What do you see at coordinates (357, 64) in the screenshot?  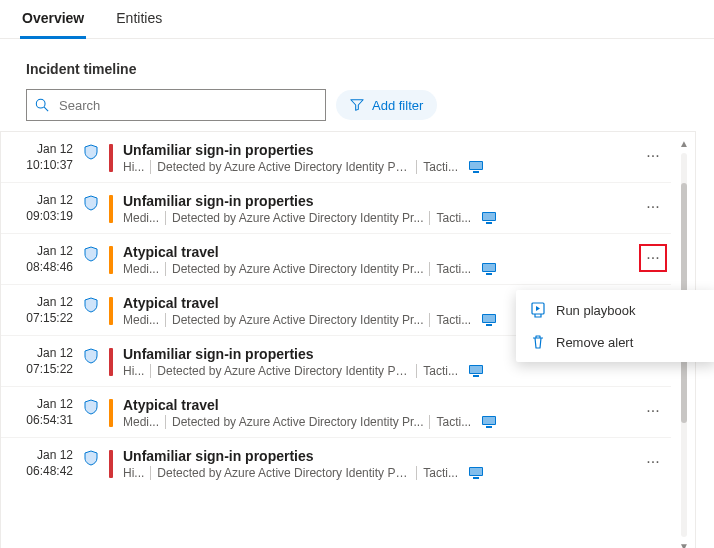 I see `page-title: Incident timeline` at bounding box center [357, 64].